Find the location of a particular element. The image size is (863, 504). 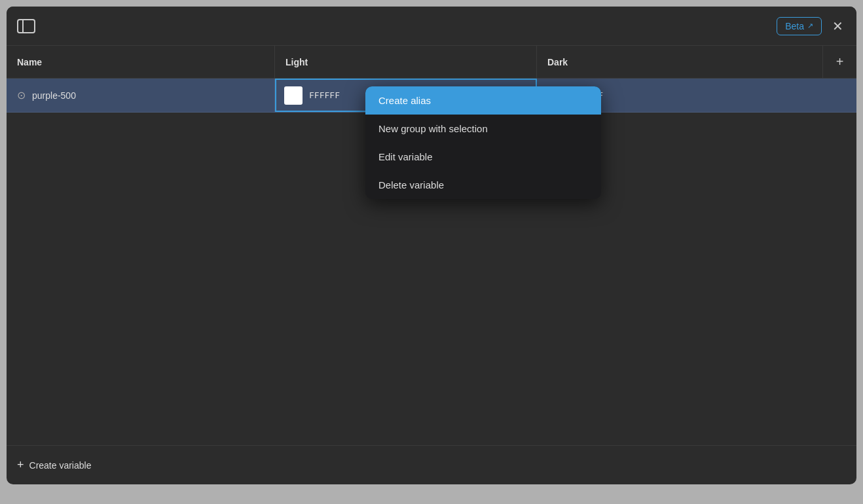

create-variable-label: Create variable is located at coordinates (60, 465).